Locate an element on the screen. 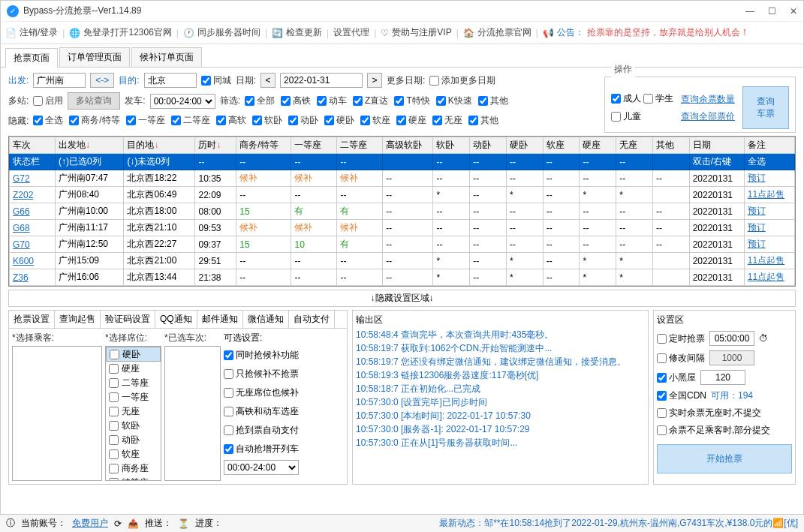 This screenshot has height=532, width=804. sync-time-link: 同步服务器时间 is located at coordinates (229, 33).